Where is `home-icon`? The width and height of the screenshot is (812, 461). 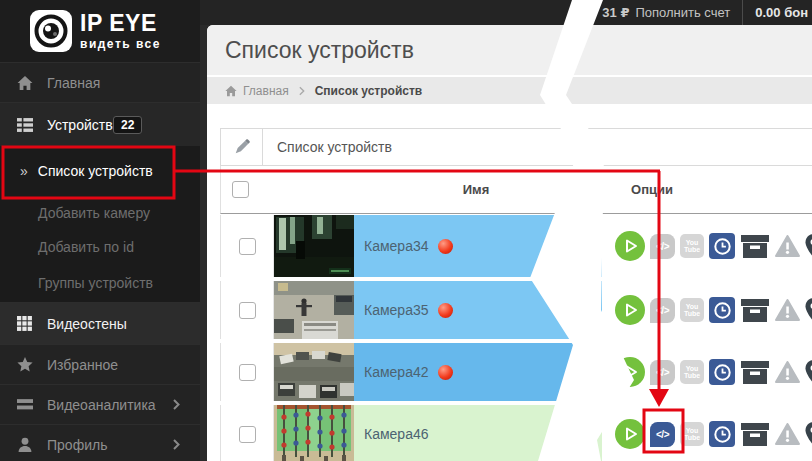
home-icon is located at coordinates (25, 83).